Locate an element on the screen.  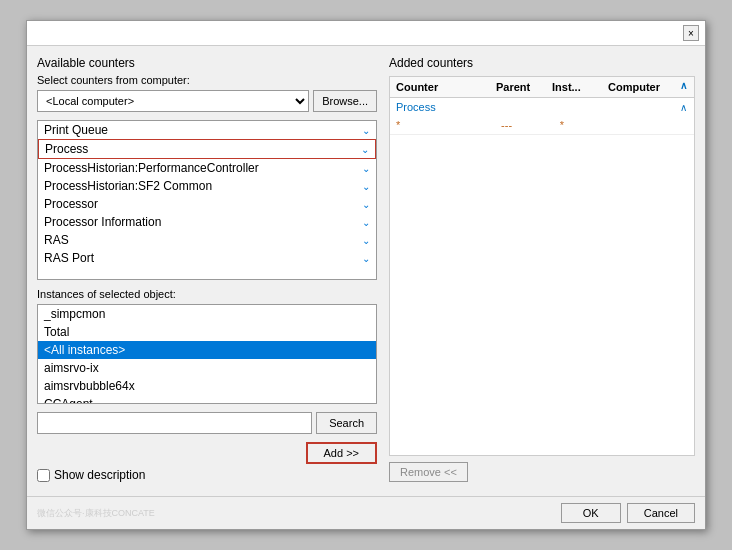
computer-select-row: <Local computer> Browse... is located at coordinates (207, 101).